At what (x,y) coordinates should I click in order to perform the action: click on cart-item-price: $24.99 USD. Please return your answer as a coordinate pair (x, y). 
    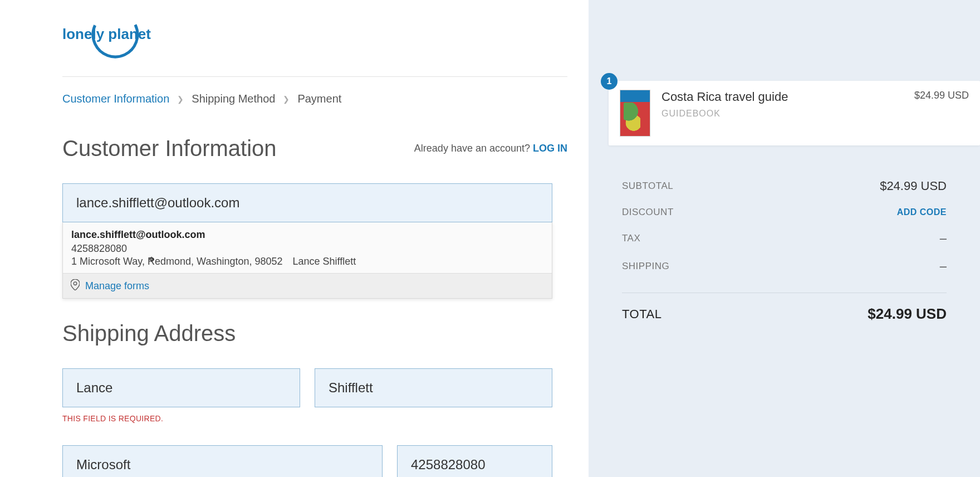
    Looking at the image, I should click on (942, 96).